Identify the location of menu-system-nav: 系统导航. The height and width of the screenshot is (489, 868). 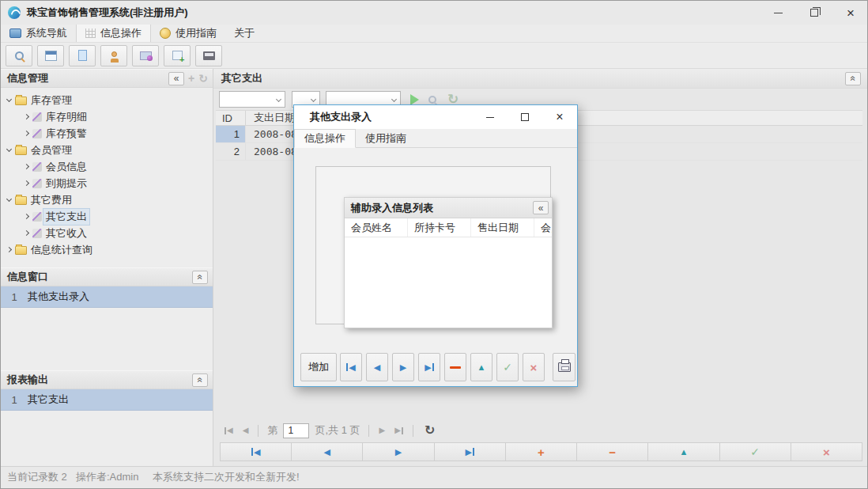
(38, 33).